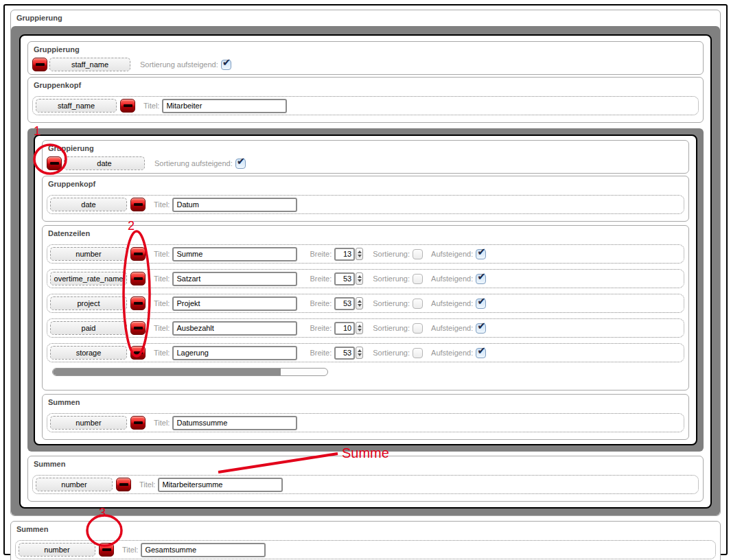 The height and width of the screenshot is (560, 731). What do you see at coordinates (365, 303) in the screenshot?
I see `data-row: project Titel: Breite: 53 Sortierung:` at bounding box center [365, 303].